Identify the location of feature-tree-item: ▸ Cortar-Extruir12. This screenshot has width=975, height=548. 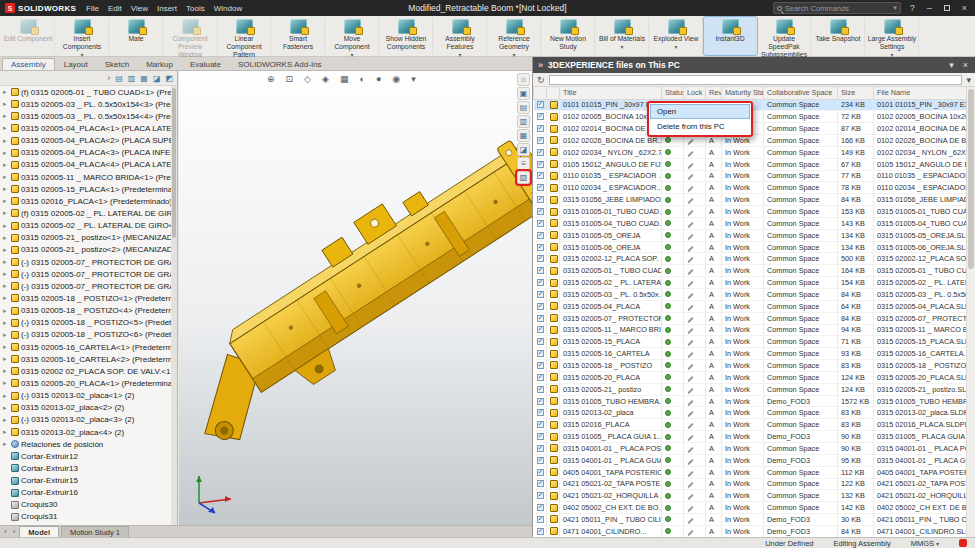
(86, 456).